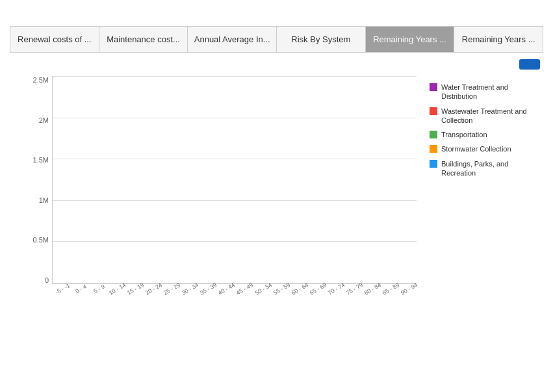 Image resolution: width=553 pixels, height=392 pixels. I want to click on download-pdf-button, so click(530, 64).